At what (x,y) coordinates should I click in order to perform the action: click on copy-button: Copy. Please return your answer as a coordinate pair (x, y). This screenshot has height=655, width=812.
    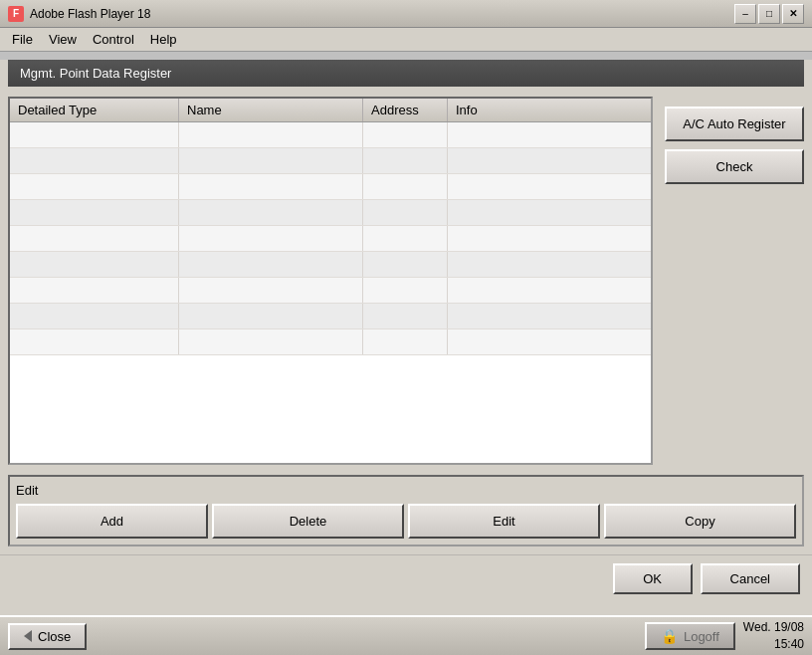
    Looking at the image, I should click on (701, 522).